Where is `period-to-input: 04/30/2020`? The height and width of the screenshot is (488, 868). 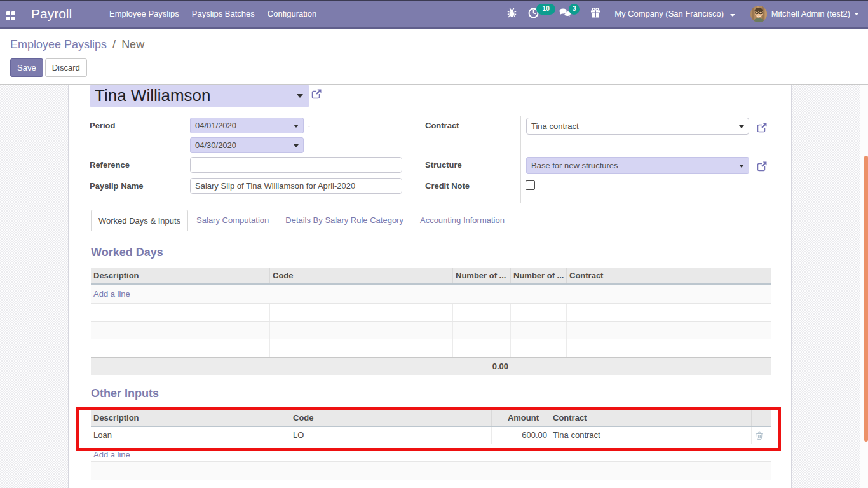 period-to-input: 04/30/2020 is located at coordinates (247, 145).